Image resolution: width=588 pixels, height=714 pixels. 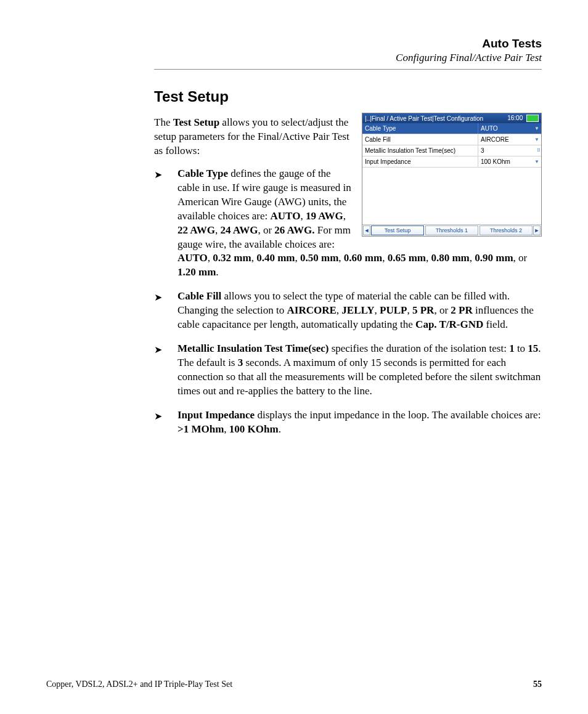 I want to click on config-row-input-impedance: Input Impedance 100 KOhm▼, so click(x=452, y=162).